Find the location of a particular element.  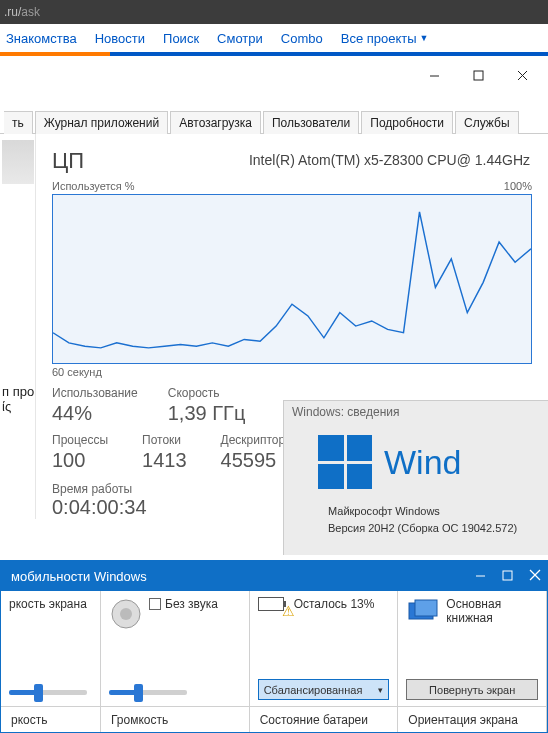

mobility-titlebar: мобильности Windows is located at coordinates (274, 576).